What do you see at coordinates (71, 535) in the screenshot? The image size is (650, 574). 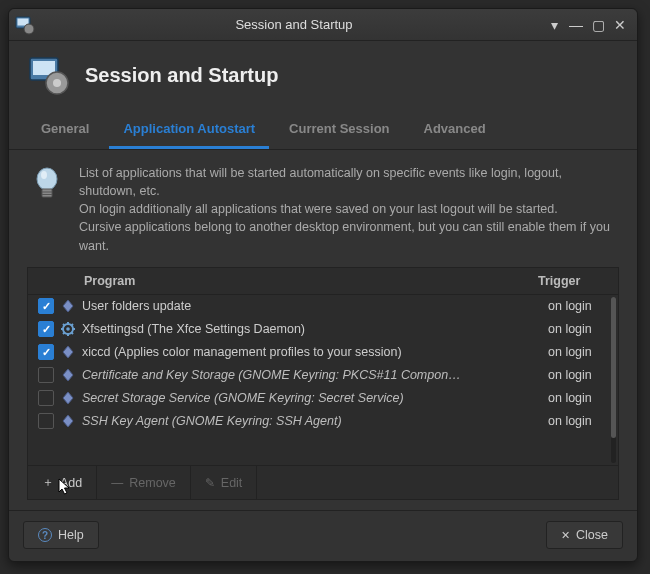 I see `help-button-label: Help` at bounding box center [71, 535].